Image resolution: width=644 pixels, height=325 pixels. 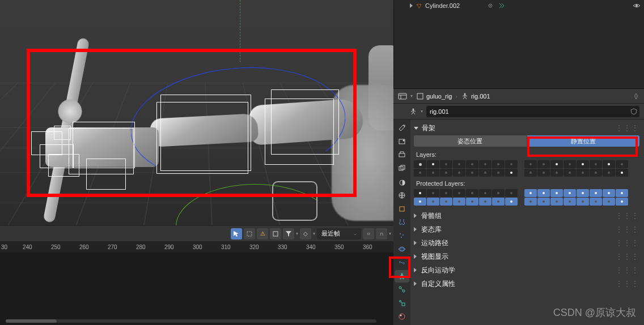 I want to click on tab-viewlayer, so click(x=402, y=168).